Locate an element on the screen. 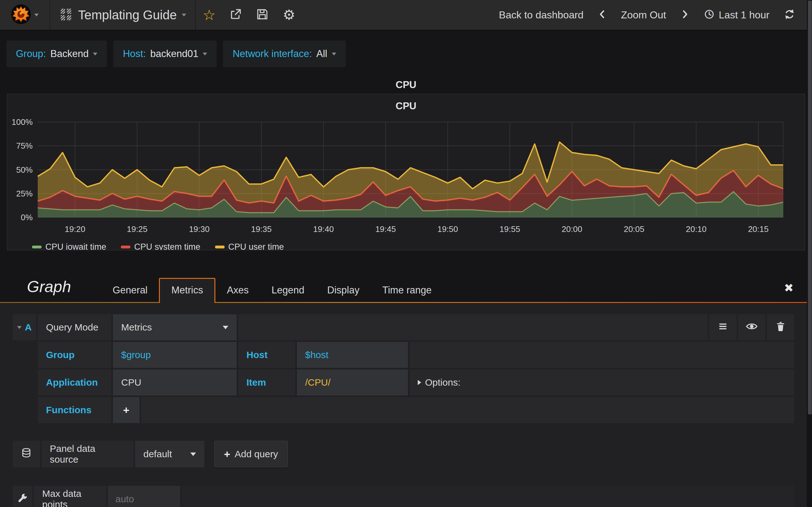 Image resolution: width=812 pixels, height=507 pixels. chevron-left-icon is located at coordinates (602, 15).